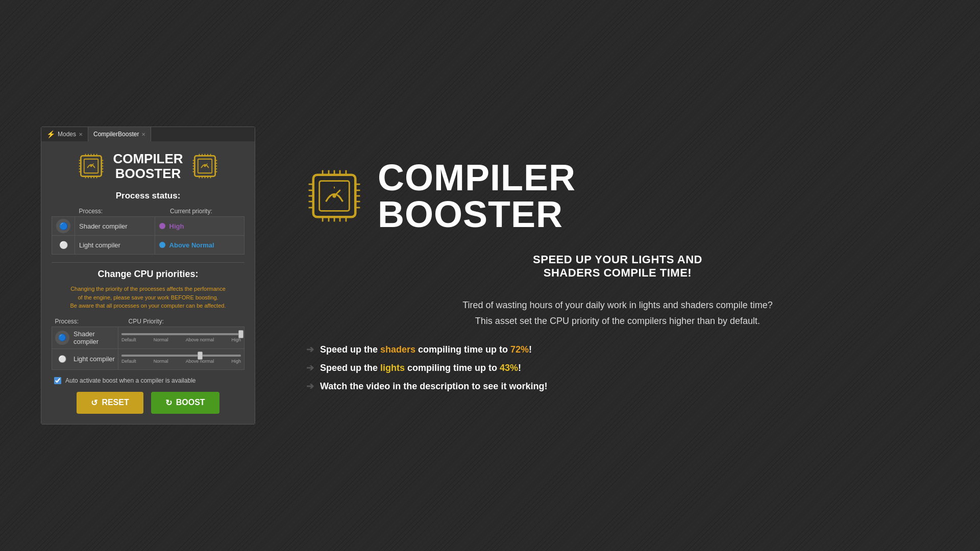 The width and height of the screenshot is (980, 551). Describe the element at coordinates (148, 166) in the screenshot. I see `plugin-title: COMPILER BOOSTER` at that location.